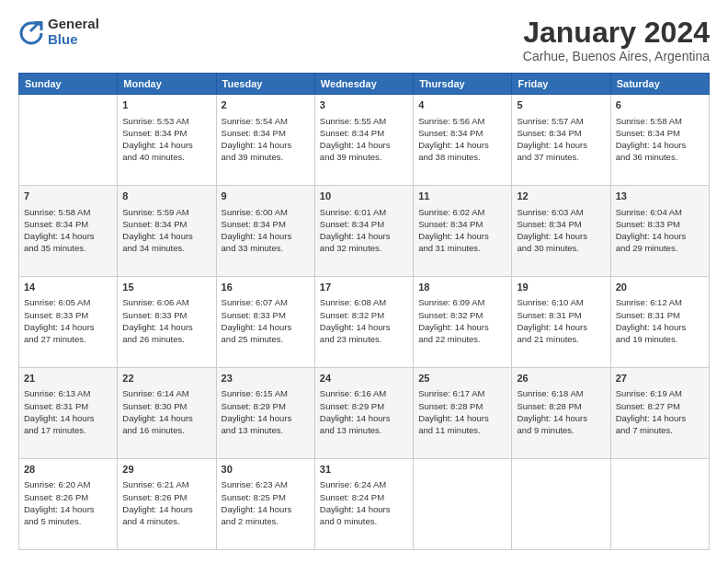 This screenshot has width=728, height=563. Describe the element at coordinates (364, 320) in the screenshot. I see `day-info: Sunrise: 6:08 AMSunset: 8:32 PMDaylight:…` at that location.